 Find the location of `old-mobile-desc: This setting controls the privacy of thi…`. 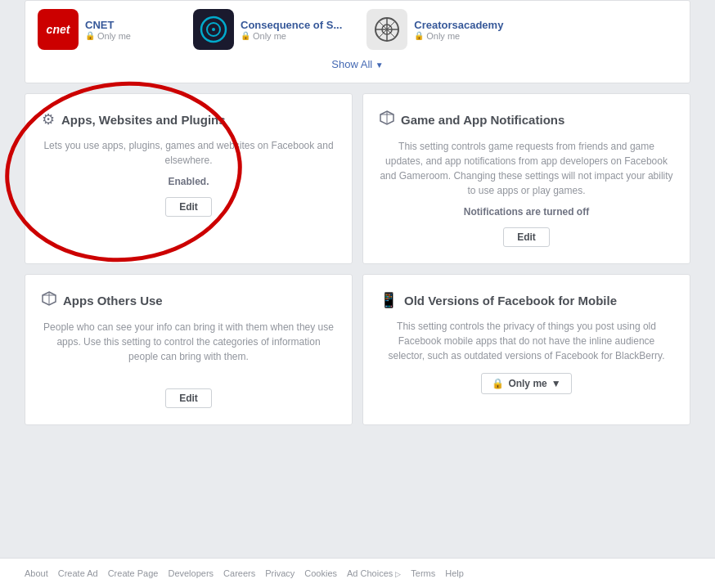

old-mobile-desc: This setting controls the privacy of thi… is located at coordinates (527, 341).